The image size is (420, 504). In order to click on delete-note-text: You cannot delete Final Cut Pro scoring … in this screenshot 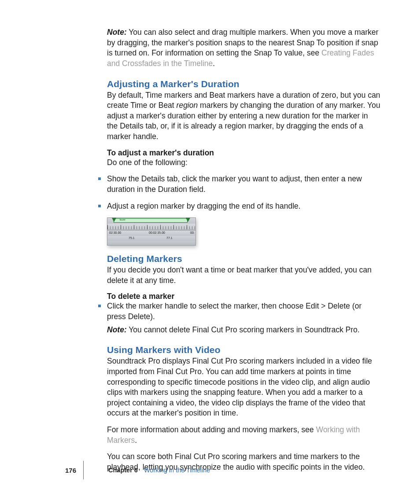, I will do `click(244, 330)`.